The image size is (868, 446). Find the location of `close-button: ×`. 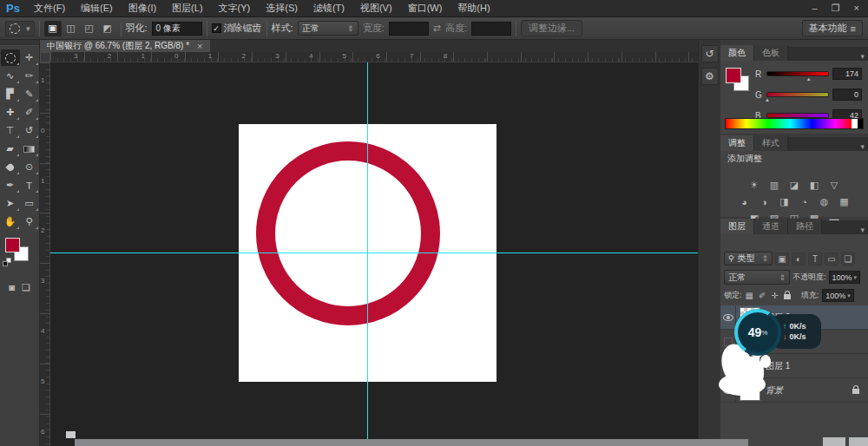

close-button: × is located at coordinates (857, 9).